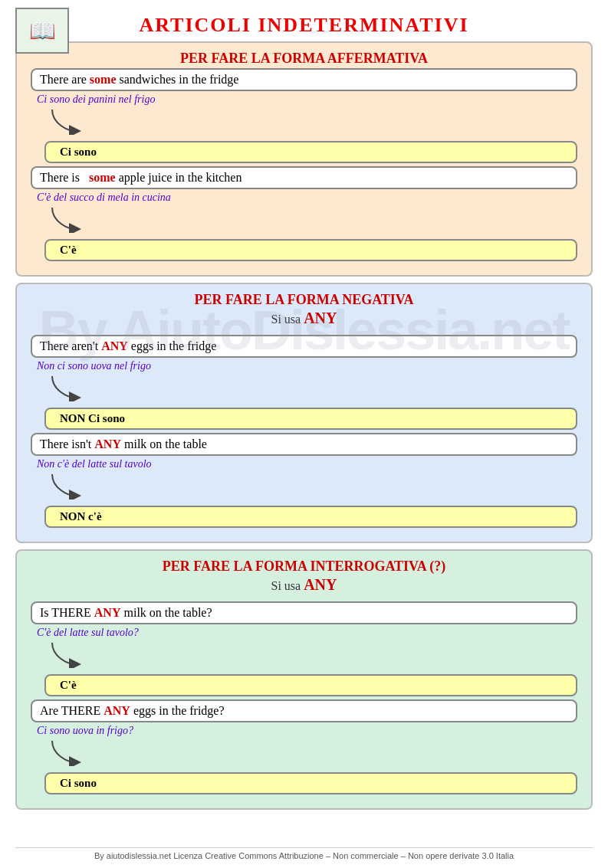  Describe the element at coordinates (307, 731) in the screenshot. I see `translation-interr-2: Ci sono uova in frigo?` at that location.